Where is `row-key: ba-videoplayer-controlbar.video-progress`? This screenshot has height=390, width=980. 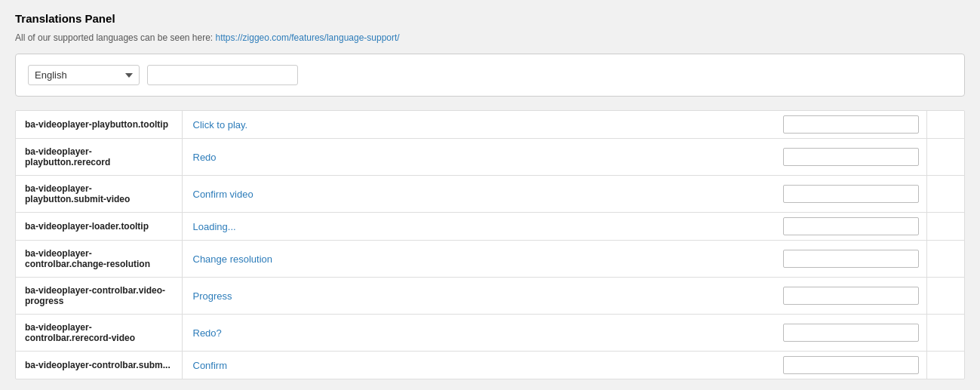
row-key: ba-videoplayer-controlbar.video-progress is located at coordinates (99, 296).